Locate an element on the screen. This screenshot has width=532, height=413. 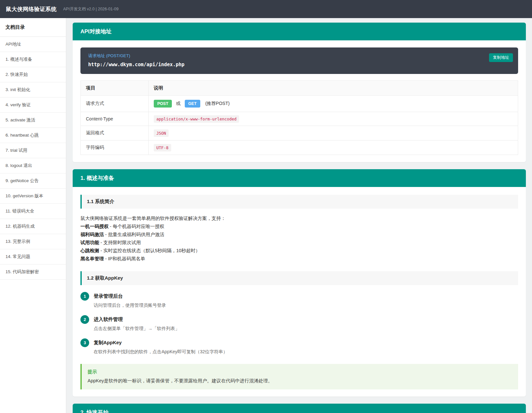
step-2-number: 2 is located at coordinates (85, 320).